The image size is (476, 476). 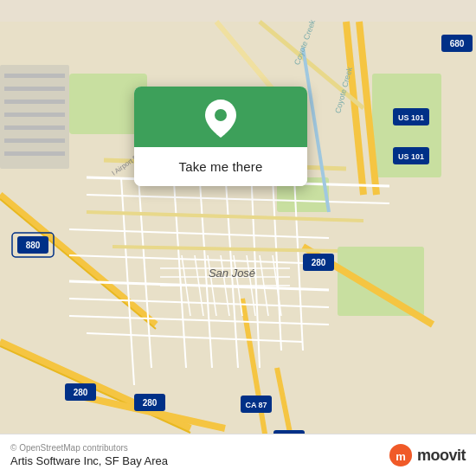 I want to click on moovit-logo: m moovit, so click(x=428, y=455).